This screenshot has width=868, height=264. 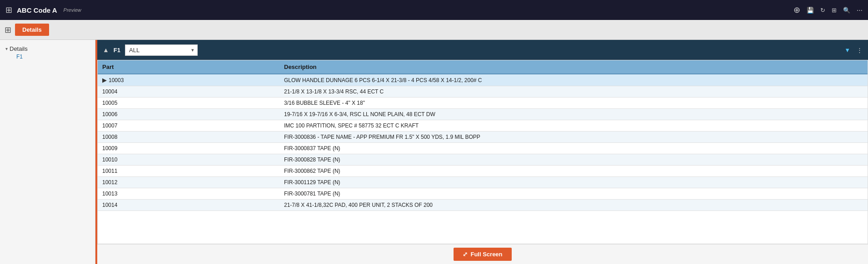 What do you see at coordinates (574, 182) in the screenshot?
I see `cell-description: FIR-3001129 TAPE (N)` at bounding box center [574, 182].